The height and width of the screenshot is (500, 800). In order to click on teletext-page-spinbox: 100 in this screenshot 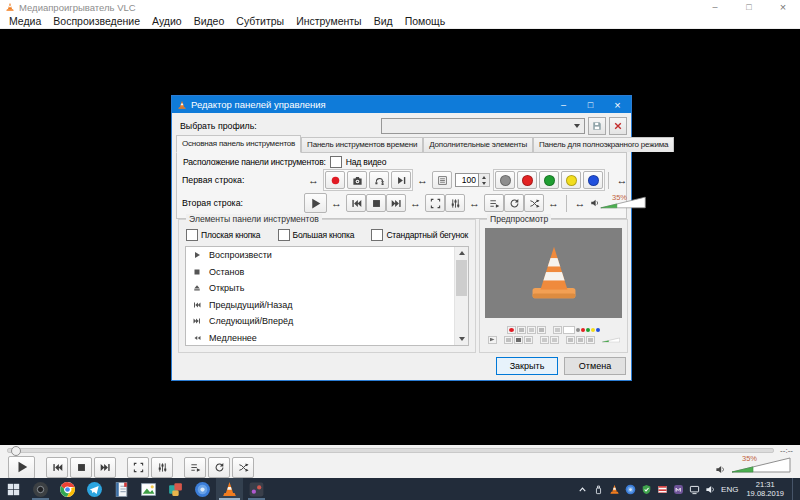, I will do `click(472, 180)`.